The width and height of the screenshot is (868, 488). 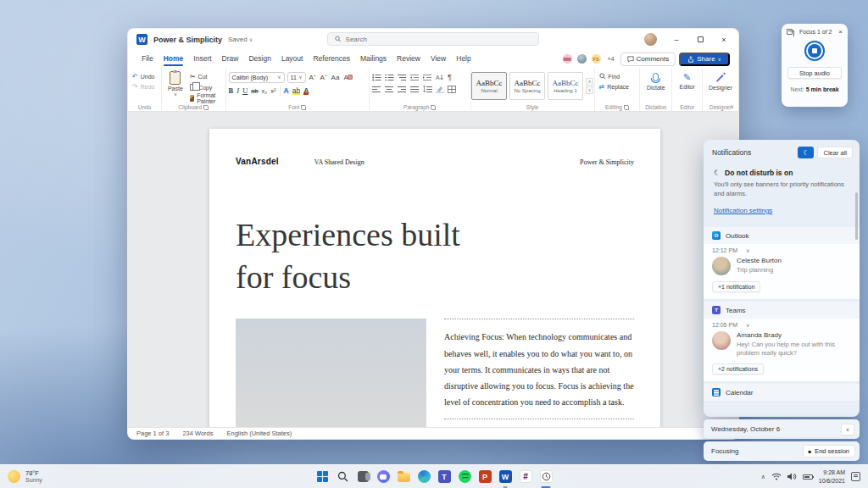 What do you see at coordinates (763, 477) in the screenshot?
I see `show-hidden-icons-button: ∧` at bounding box center [763, 477].